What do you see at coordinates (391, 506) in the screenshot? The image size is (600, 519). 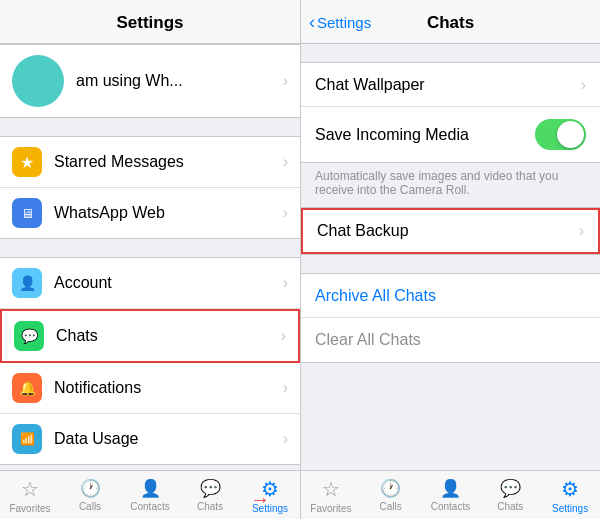 I see `calls-label-r: Calls` at bounding box center [391, 506].